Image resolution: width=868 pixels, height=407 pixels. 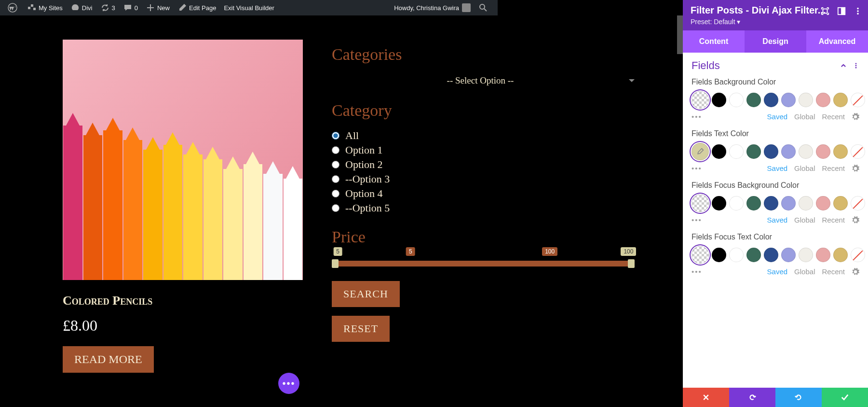 I want to click on section-title: Fields, so click(x=706, y=66).